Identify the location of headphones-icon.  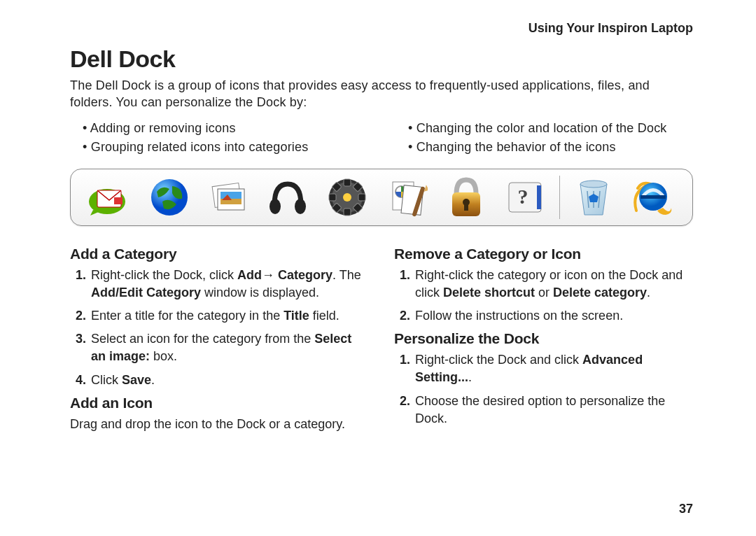
(288, 197).